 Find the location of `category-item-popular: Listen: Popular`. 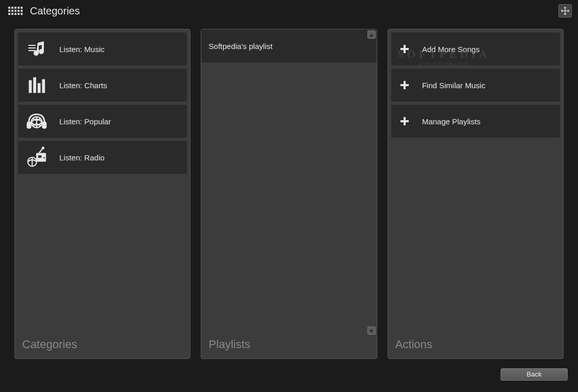

category-item-popular: Listen: Popular is located at coordinates (102, 121).